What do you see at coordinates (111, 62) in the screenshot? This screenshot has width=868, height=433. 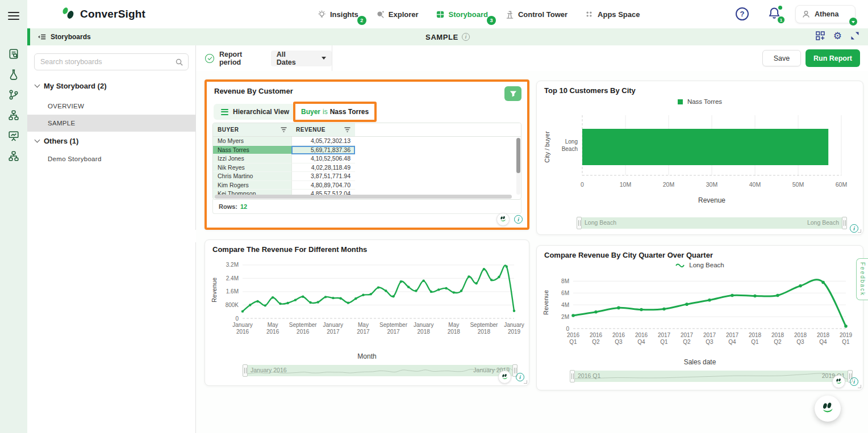 I see `search-box` at bounding box center [111, 62].